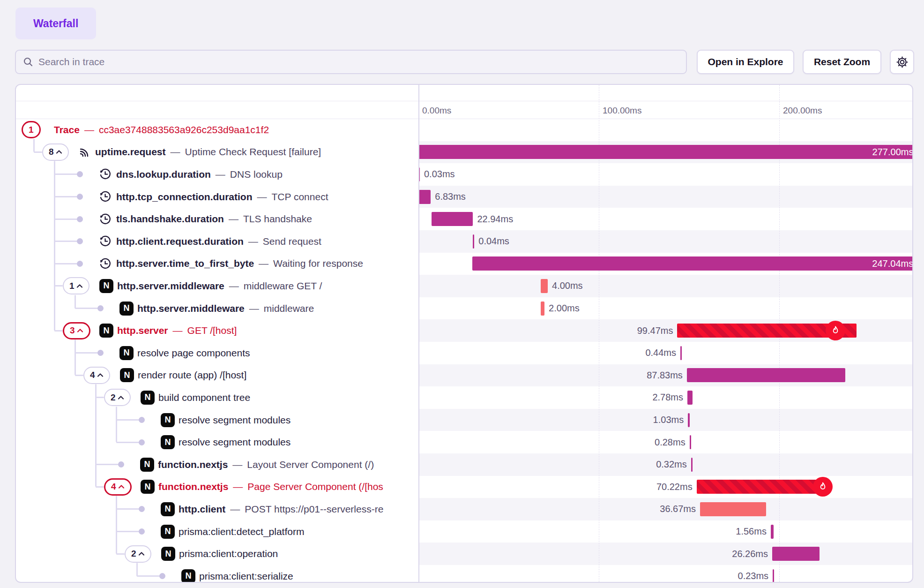 The image size is (924, 588). Describe the element at coordinates (464, 219) in the screenshot. I see `trace-row: tls.handshake.duration—TLS handshake22.9…` at that location.